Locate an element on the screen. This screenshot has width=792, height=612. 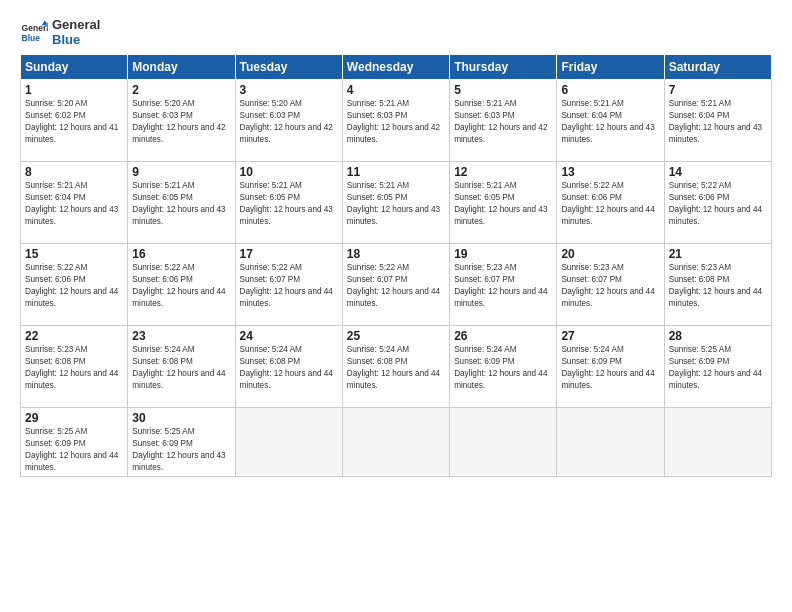
calendar-cell: 23Sunrise: 5:24 AMSunset: 6:08 PMDayligh… is located at coordinates (182, 366).